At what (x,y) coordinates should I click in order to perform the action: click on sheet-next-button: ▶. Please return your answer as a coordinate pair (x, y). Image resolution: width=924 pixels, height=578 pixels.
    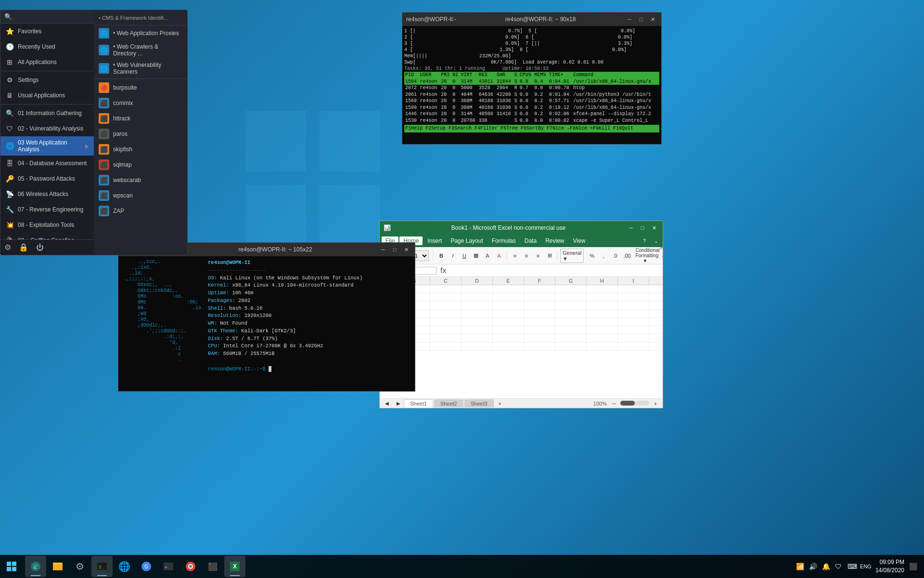
    Looking at the image, I should click on (398, 404).